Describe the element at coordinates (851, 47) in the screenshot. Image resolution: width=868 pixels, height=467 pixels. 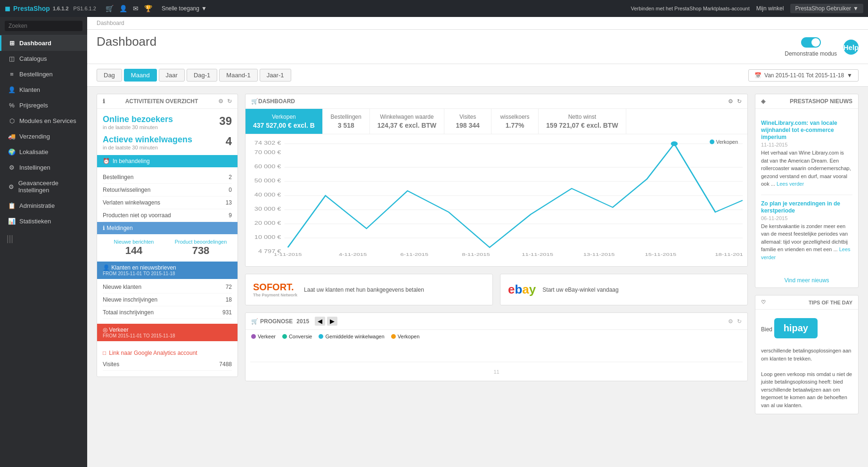
I see `help-button: Help` at that location.